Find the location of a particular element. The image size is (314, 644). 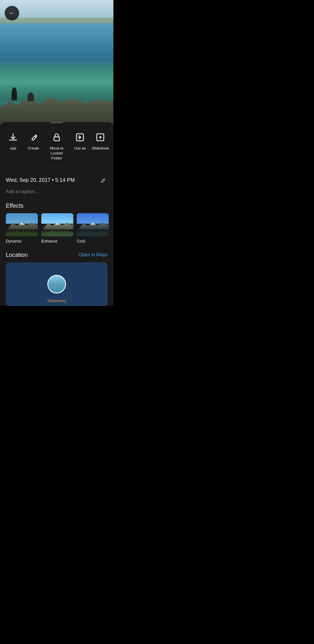

map-preview: Tobermory is located at coordinates (57, 284).